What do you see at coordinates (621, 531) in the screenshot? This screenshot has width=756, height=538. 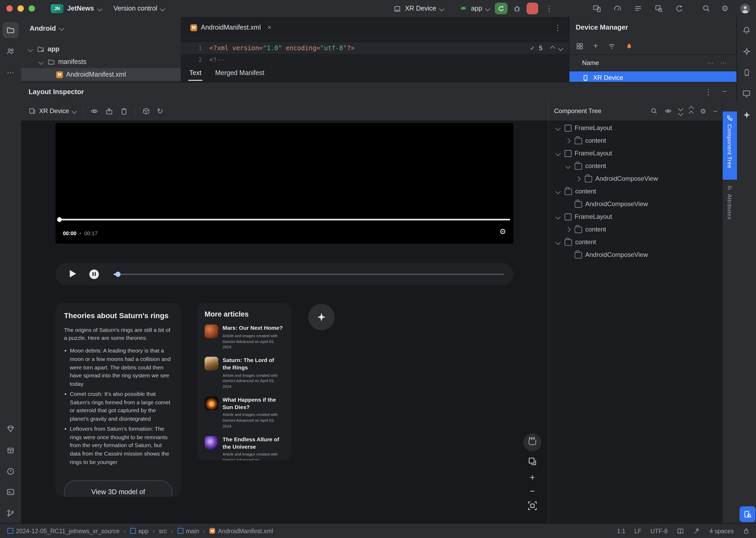 I see `caret-position-widget: 1:1` at bounding box center [621, 531].